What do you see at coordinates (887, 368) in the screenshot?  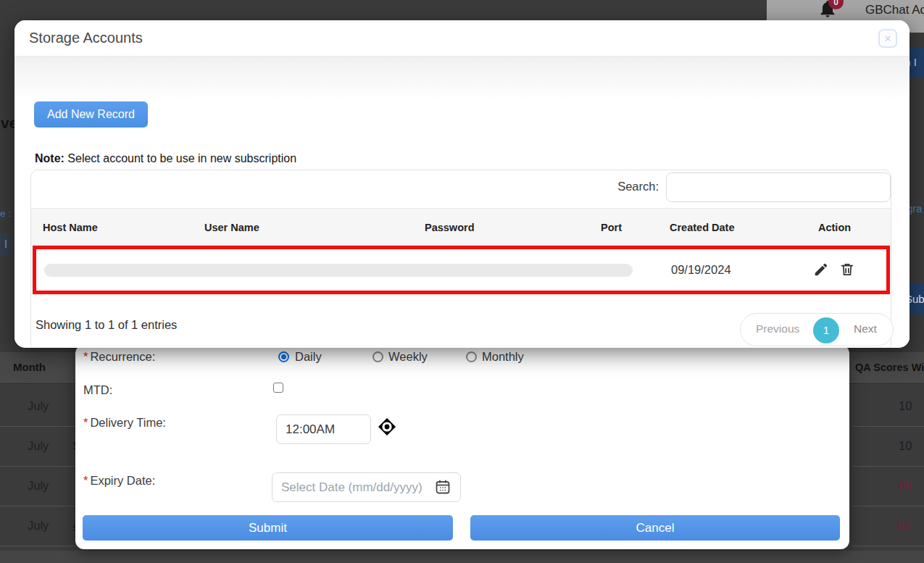 I see `bg-table-qa-header-cell: QA Scores Wi` at bounding box center [887, 368].